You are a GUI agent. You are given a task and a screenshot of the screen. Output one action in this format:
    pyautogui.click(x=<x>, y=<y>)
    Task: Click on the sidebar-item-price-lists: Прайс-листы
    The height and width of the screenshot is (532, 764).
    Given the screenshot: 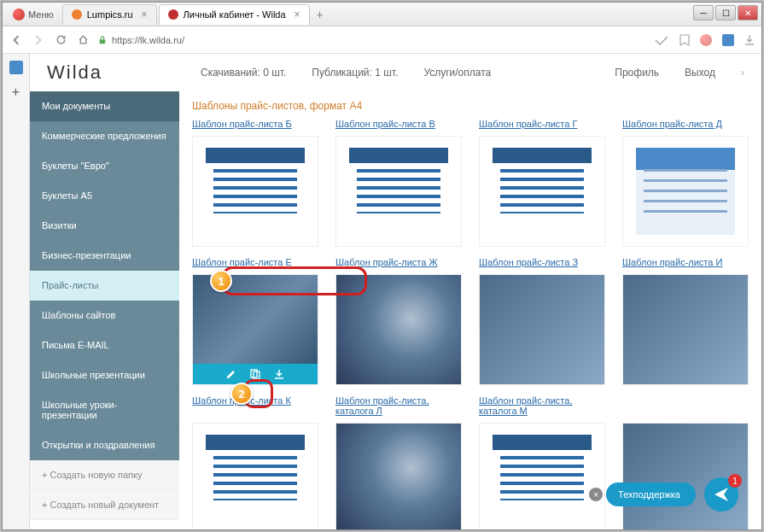 What is the action you would take?
    pyautogui.click(x=104, y=285)
    